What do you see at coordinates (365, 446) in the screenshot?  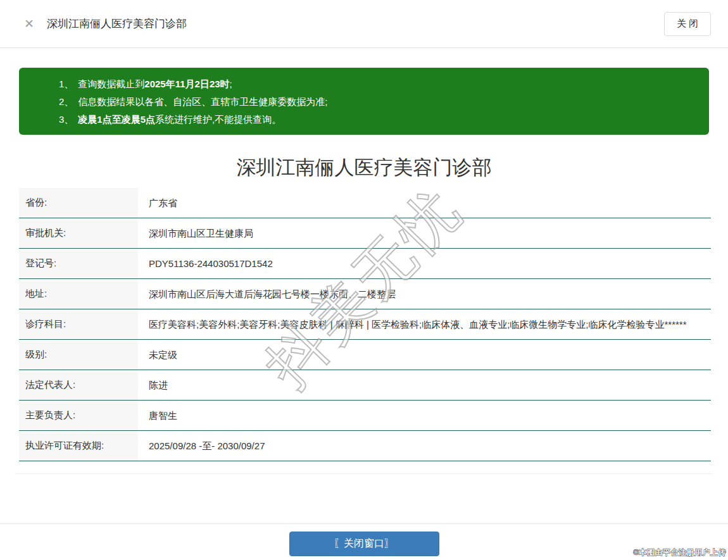 I see `table-row: 执业许可证有效期:2025/09/28 -至- 2030/09/27` at bounding box center [365, 446].